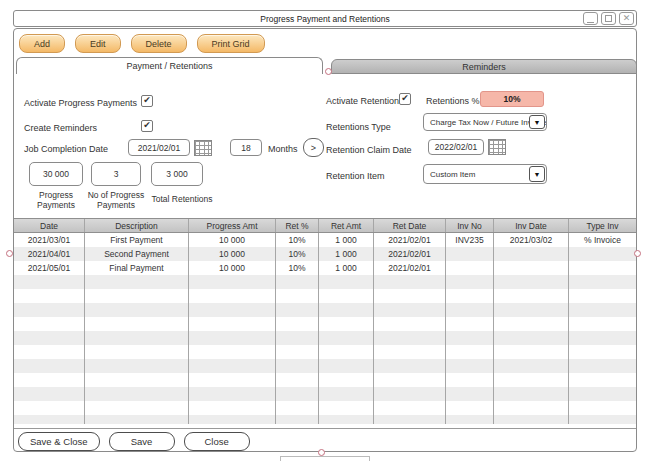 Image resolution: width=650 pixels, height=461 pixels. I want to click on create-reminders-checkbox: ✔, so click(147, 126).